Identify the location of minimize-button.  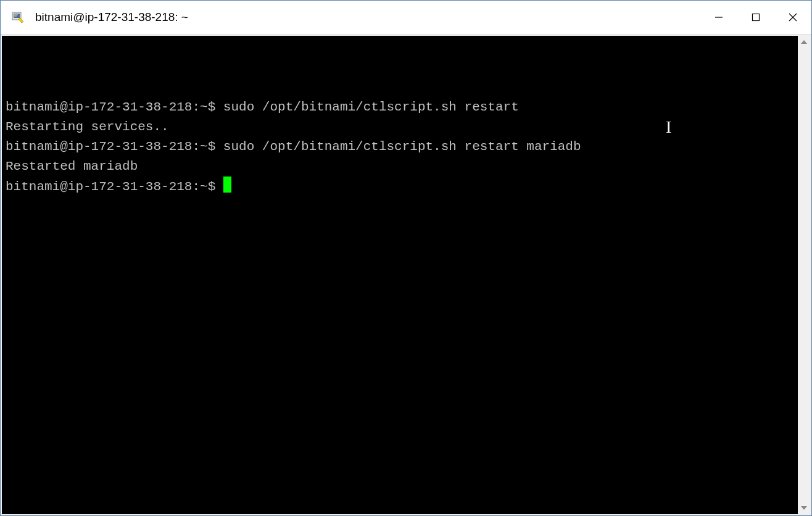
(719, 17).